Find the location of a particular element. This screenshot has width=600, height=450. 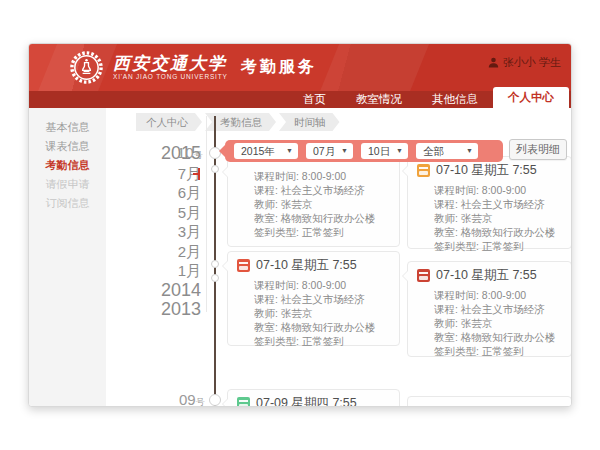

list-detail-button: 列表明细 is located at coordinates (538, 150).